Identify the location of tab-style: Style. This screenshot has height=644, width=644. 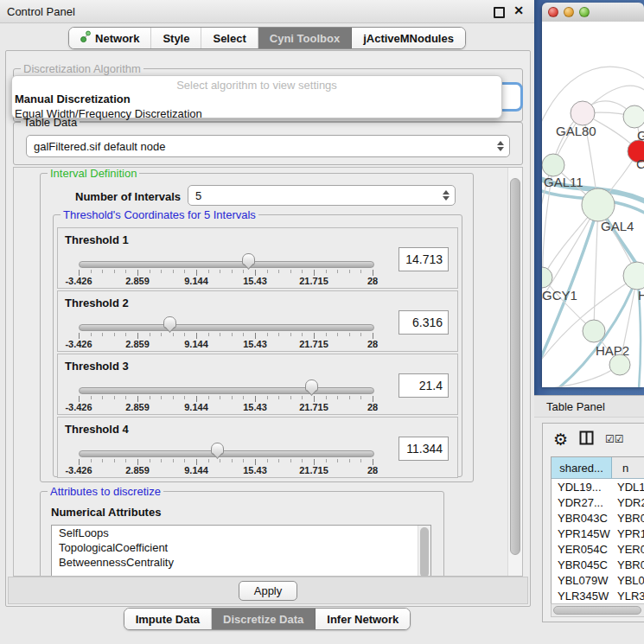
(176, 38).